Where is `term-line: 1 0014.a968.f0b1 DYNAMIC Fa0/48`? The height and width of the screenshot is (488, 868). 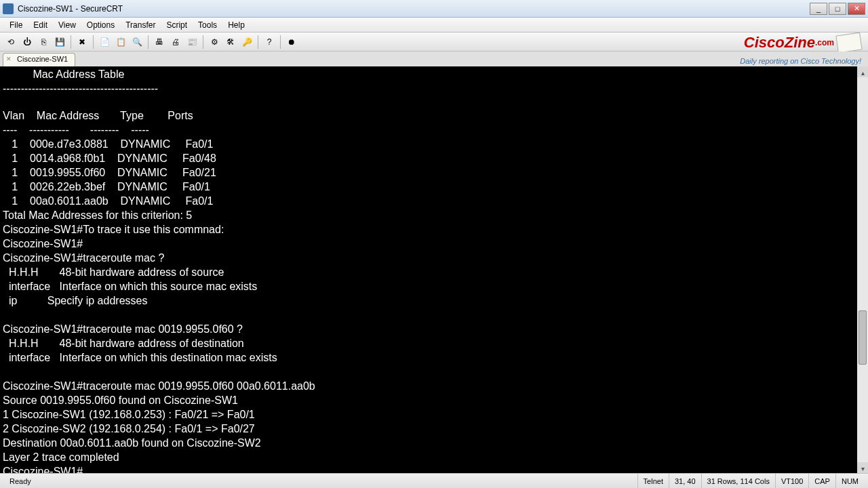 term-line: 1 0014.a968.f0b1 DYNAMIC Fa0/48 is located at coordinates (110, 159).